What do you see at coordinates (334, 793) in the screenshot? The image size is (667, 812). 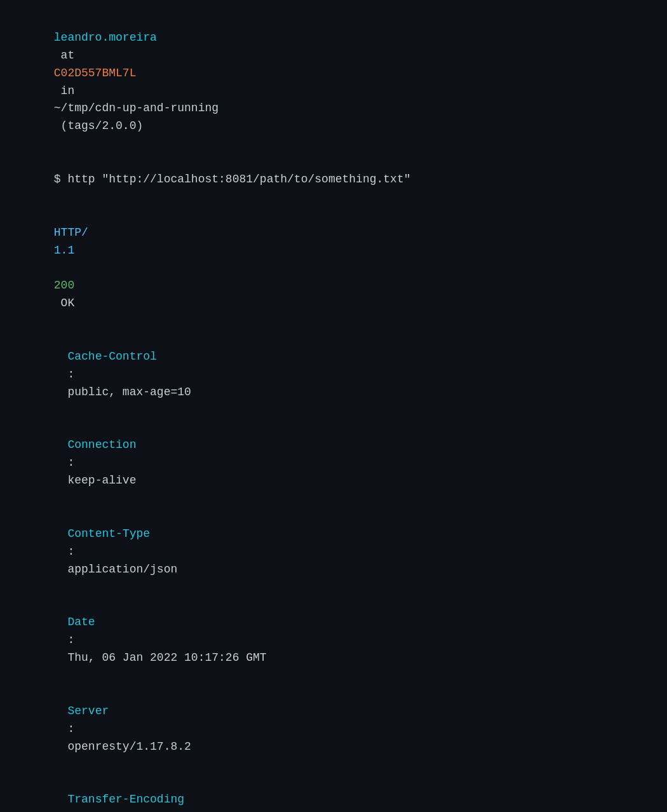 I see `header-transfer-encoding-1: Transfer-Encoding : chunked` at bounding box center [334, 793].